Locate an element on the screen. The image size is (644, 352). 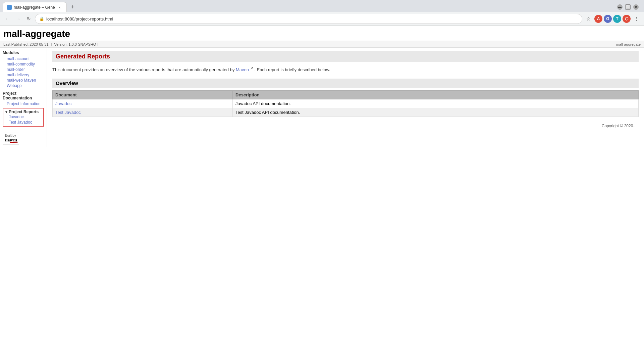
close-window-button: × is located at coordinates (636, 7).